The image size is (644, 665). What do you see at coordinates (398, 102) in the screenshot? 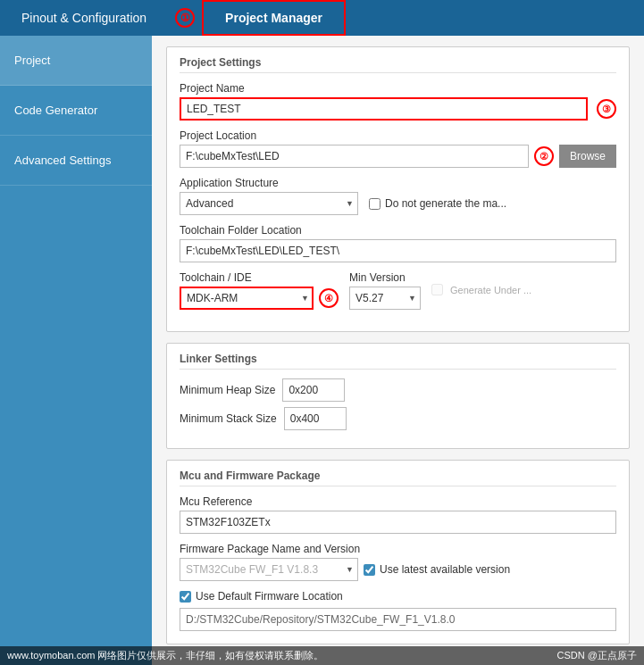
I see `project-name-group: Project Name ③` at bounding box center [398, 102].